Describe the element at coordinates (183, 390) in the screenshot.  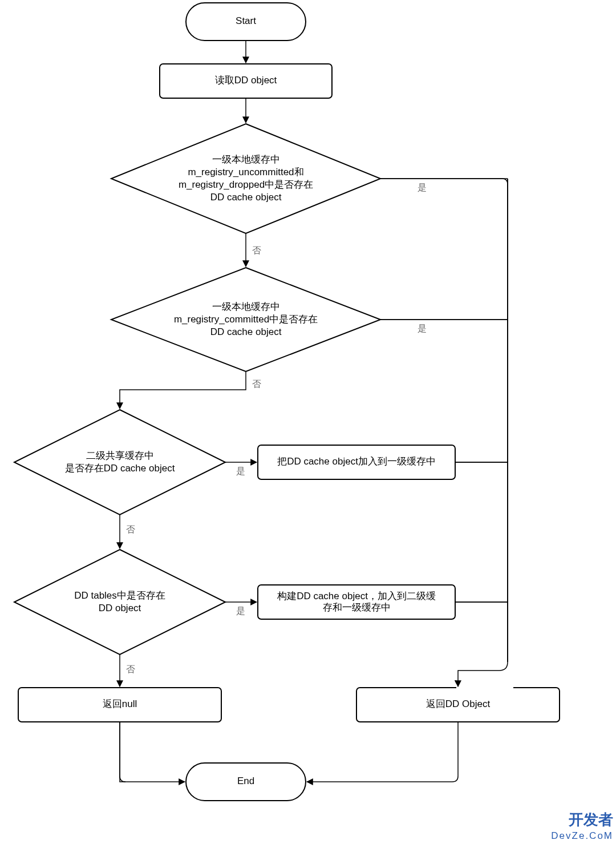
I see `edge-d2-d3` at that location.